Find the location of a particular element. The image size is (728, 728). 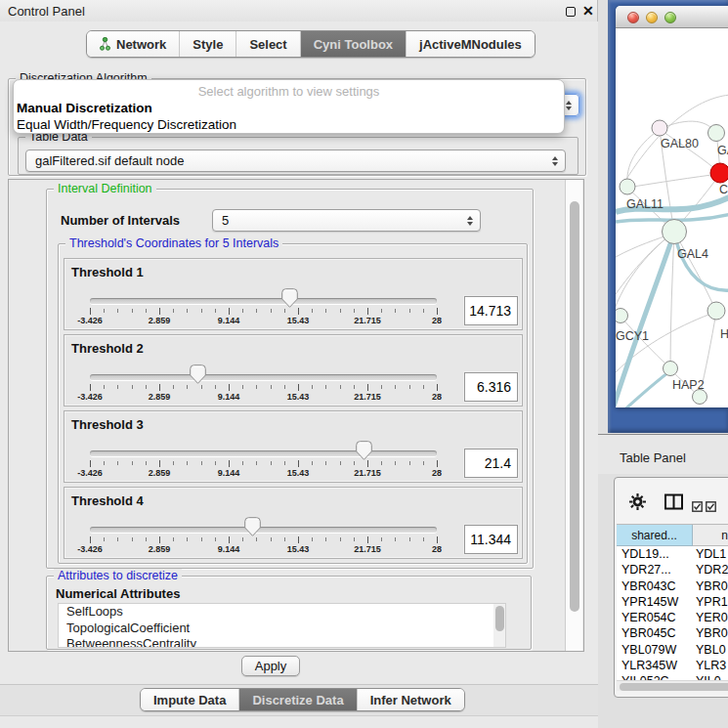

cell-shared-name: YBR045C is located at coordinates (655, 633).